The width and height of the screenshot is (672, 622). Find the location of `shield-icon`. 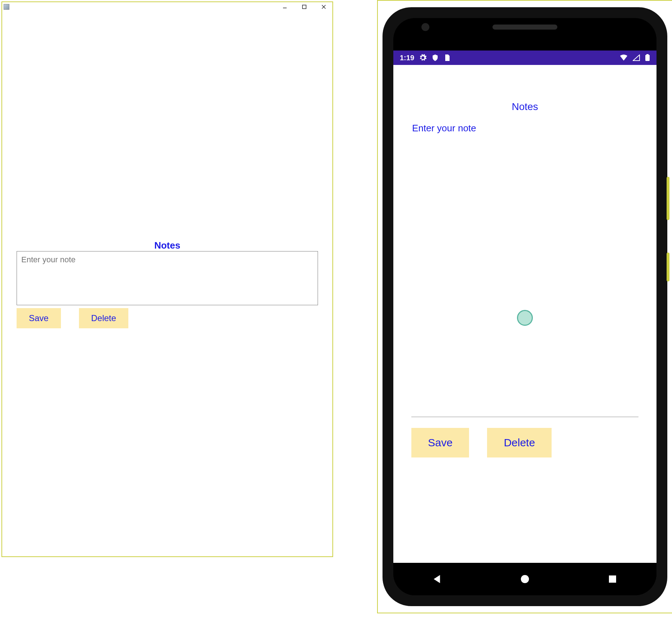

shield-icon is located at coordinates (435, 58).